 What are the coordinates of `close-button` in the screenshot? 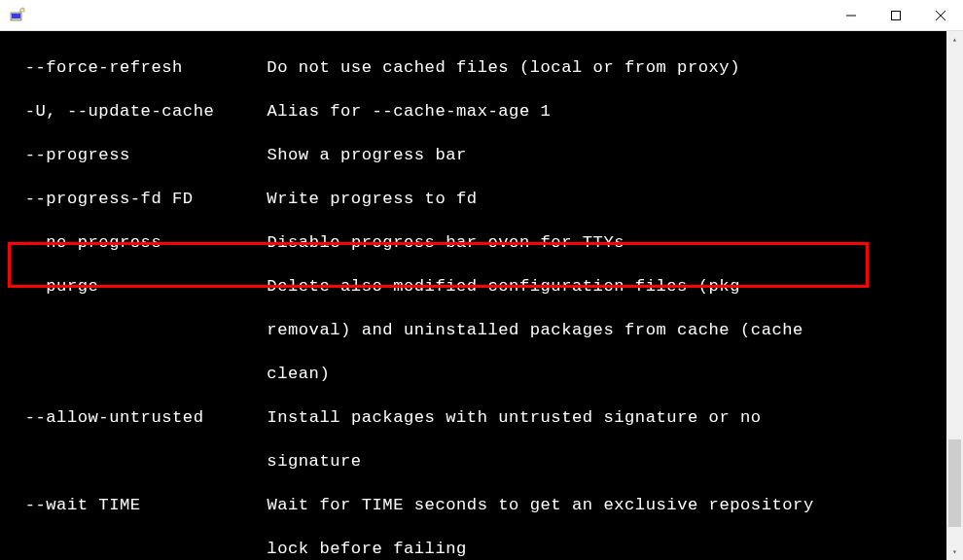 It's located at (941, 16).